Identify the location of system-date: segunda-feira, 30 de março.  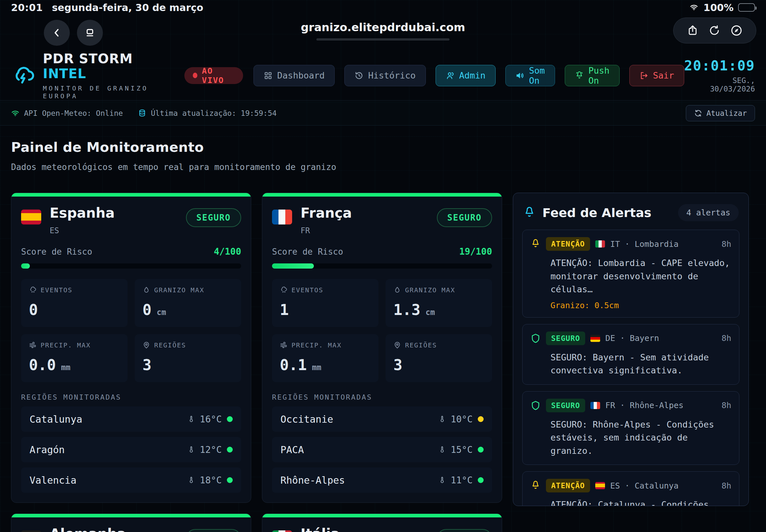
(127, 8).